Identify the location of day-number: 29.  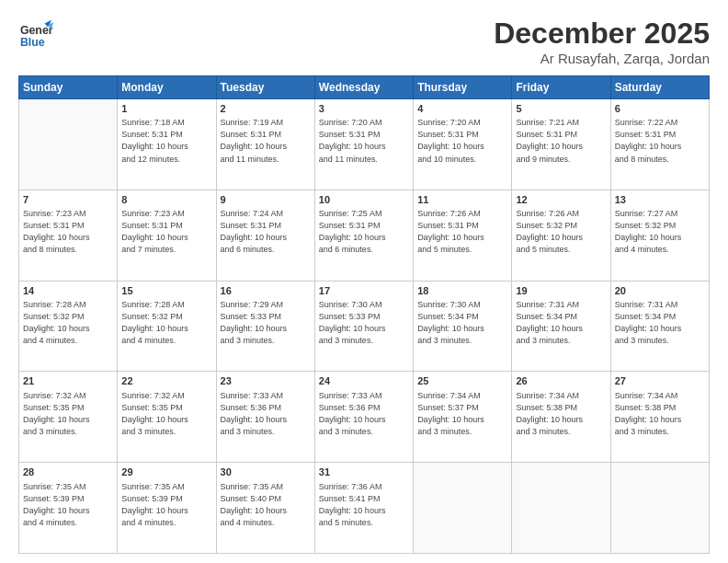
(166, 473).